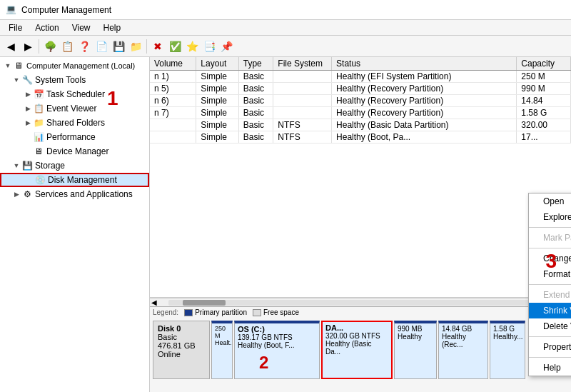  Describe the element at coordinates (47, 28) in the screenshot. I see `menu-action: Action` at that location.